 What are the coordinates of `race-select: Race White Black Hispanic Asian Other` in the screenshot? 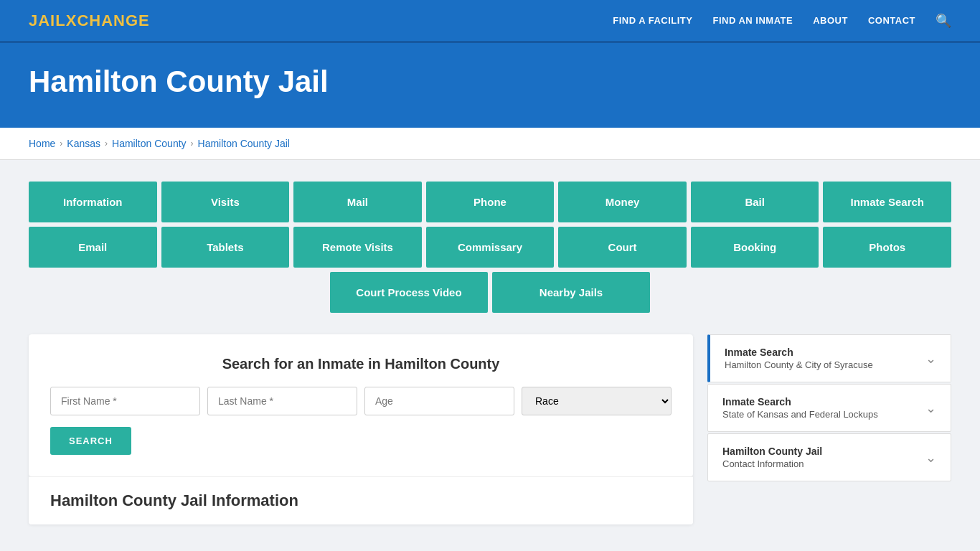 It's located at (597, 401).